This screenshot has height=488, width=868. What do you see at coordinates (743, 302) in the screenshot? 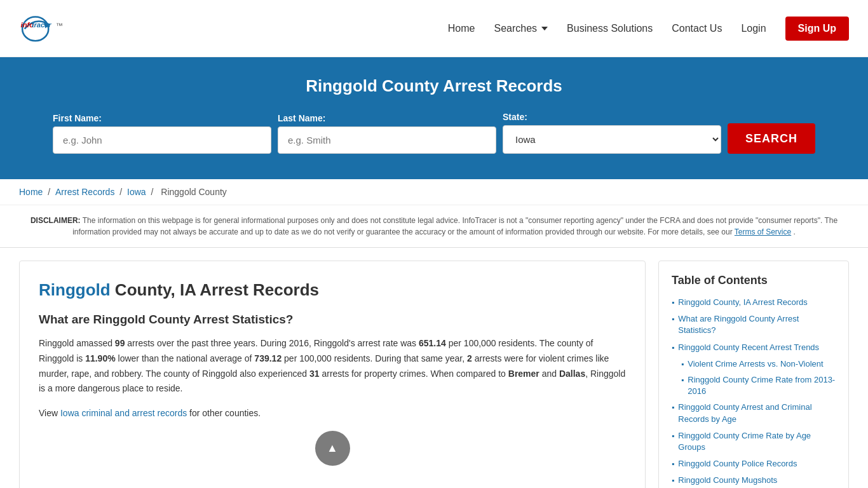
I see `toc-link: Ringgold County, IA Arrest Records` at bounding box center [743, 302].